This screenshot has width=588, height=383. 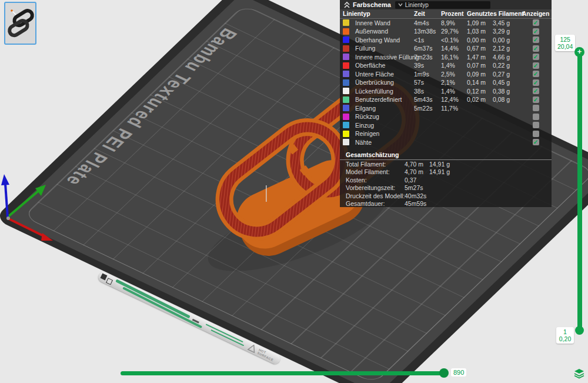 What do you see at coordinates (565, 339) in the screenshot?
I see `bottom-layer-height: 0,20` at bounding box center [565, 339].